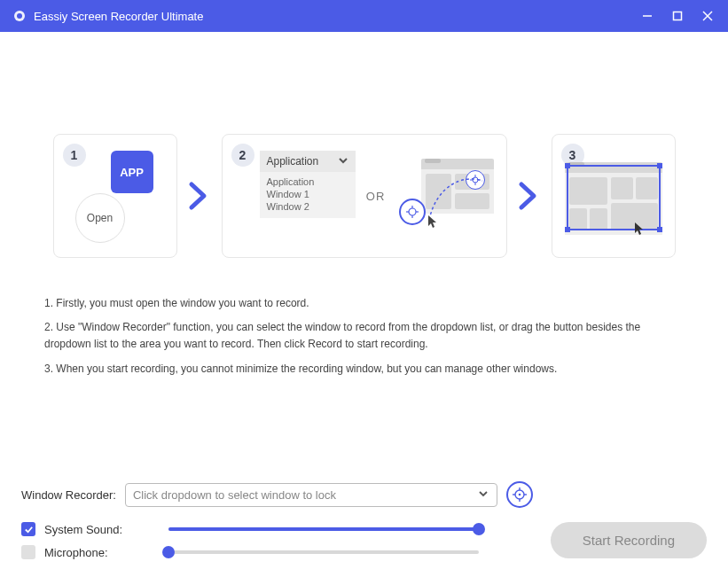 Image resolution: width=728 pixels, height=577 pixels. I want to click on lock-target-button, so click(520, 495).